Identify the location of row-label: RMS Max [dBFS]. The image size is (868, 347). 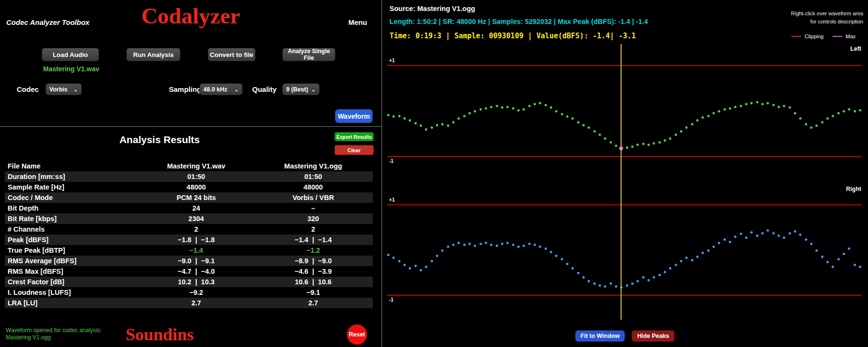
(72, 271).